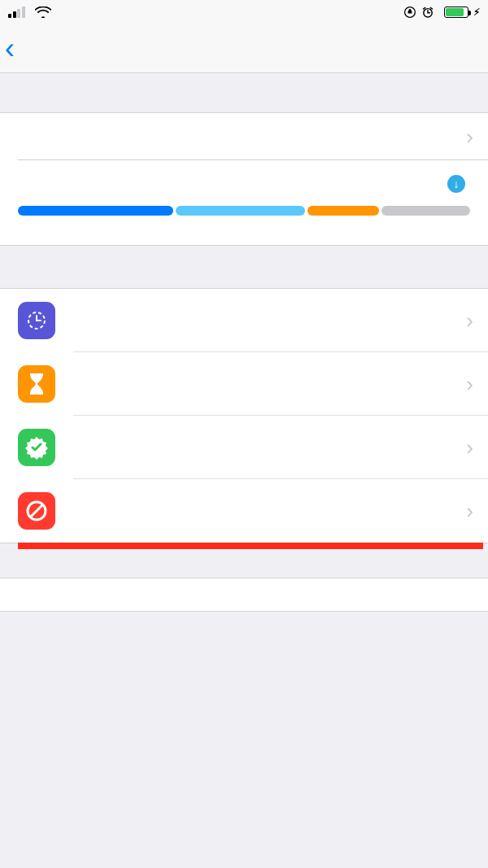 This screenshot has height=868, width=488. I want to click on category-creativity, so click(241, 228).